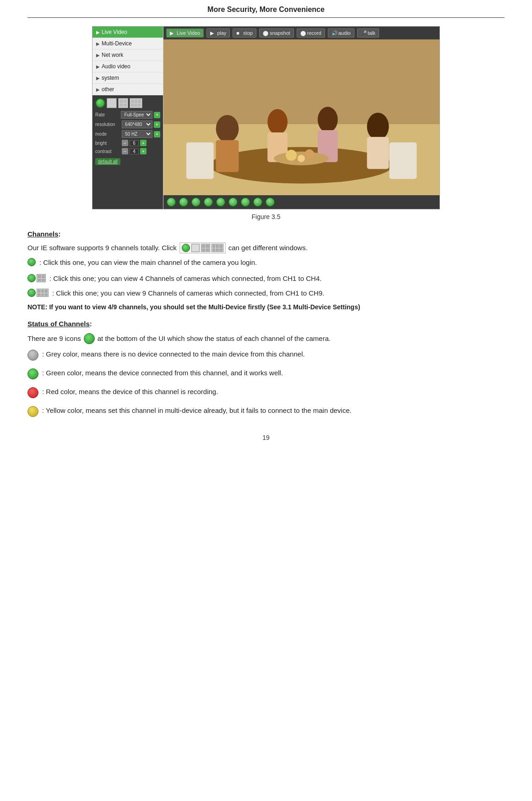  I want to click on grey-dot-icon, so click(33, 357).